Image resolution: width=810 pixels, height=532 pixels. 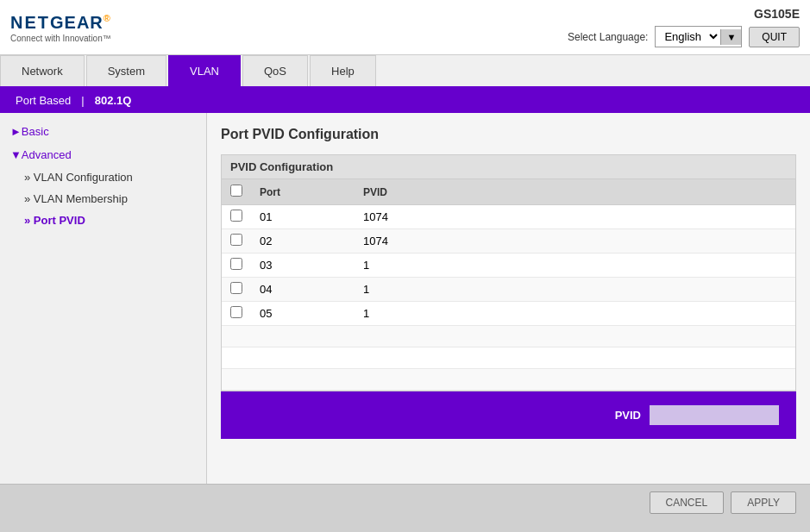 What do you see at coordinates (405, 28) in the screenshot?
I see `header: NETGEAR® Connect with Innovation™ GS105E…` at bounding box center [405, 28].